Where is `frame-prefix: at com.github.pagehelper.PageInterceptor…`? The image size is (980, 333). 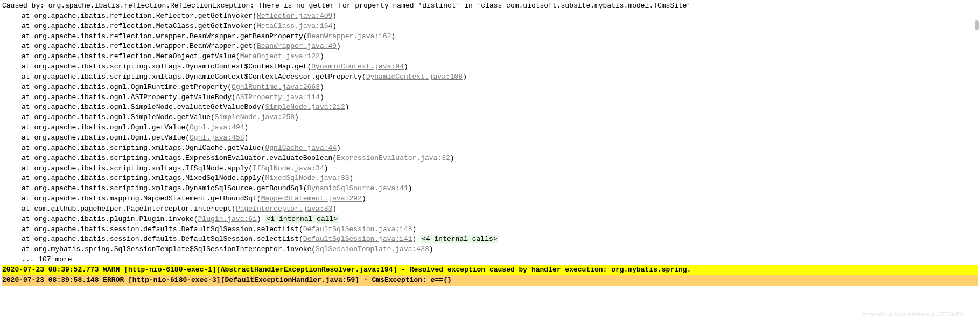 frame-prefix: at com.github.pagehelper.PageInterceptor… is located at coordinates (129, 209).